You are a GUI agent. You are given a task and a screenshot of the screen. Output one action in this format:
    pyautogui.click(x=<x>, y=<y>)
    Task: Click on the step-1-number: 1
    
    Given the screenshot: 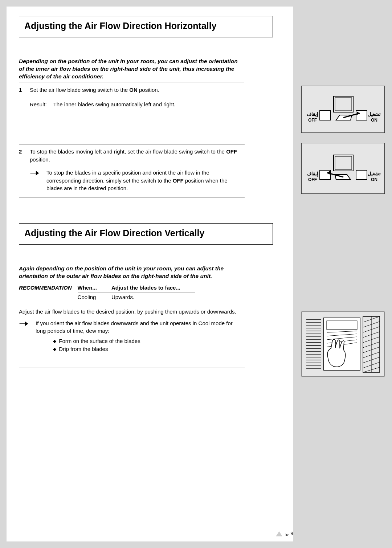 What is the action you would take?
    pyautogui.click(x=21, y=97)
    